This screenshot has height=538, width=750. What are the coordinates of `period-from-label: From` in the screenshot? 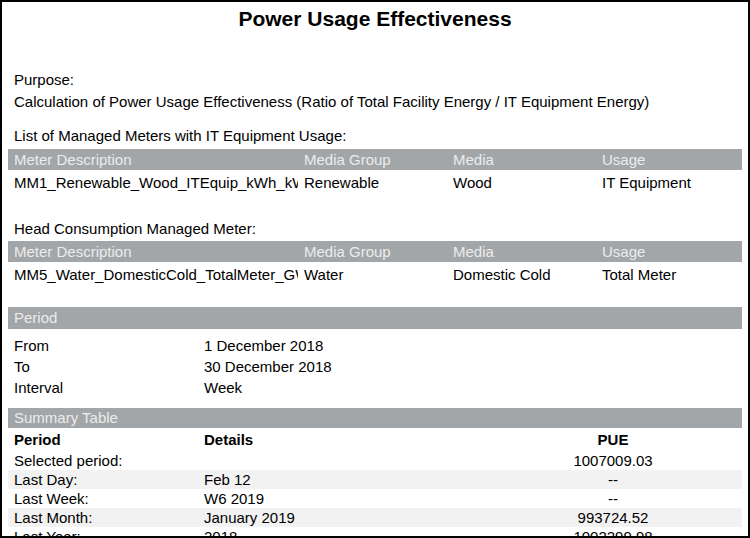 It's located at (109, 346).